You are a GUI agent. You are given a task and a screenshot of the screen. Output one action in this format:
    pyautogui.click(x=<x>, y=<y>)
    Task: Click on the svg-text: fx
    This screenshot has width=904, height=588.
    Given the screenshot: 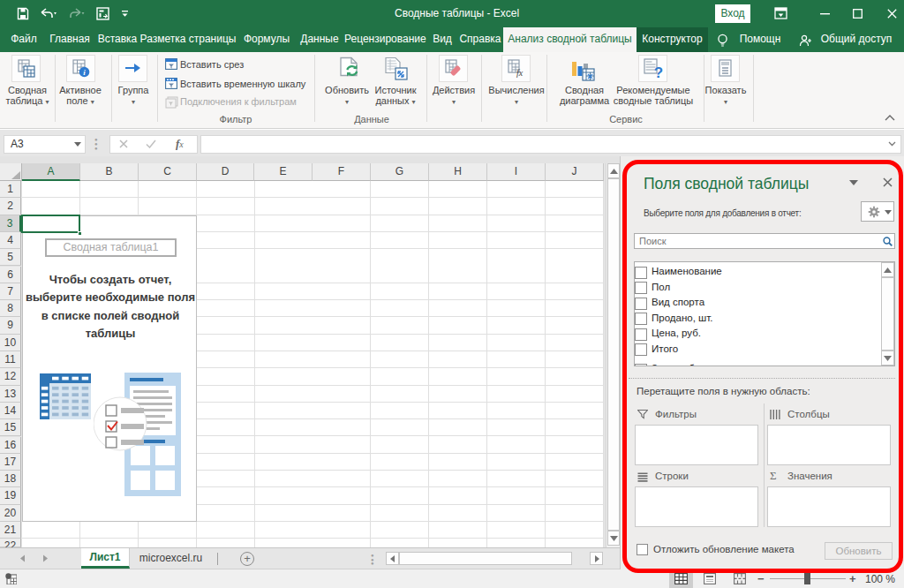 What is the action you would take?
    pyautogui.click(x=520, y=72)
    